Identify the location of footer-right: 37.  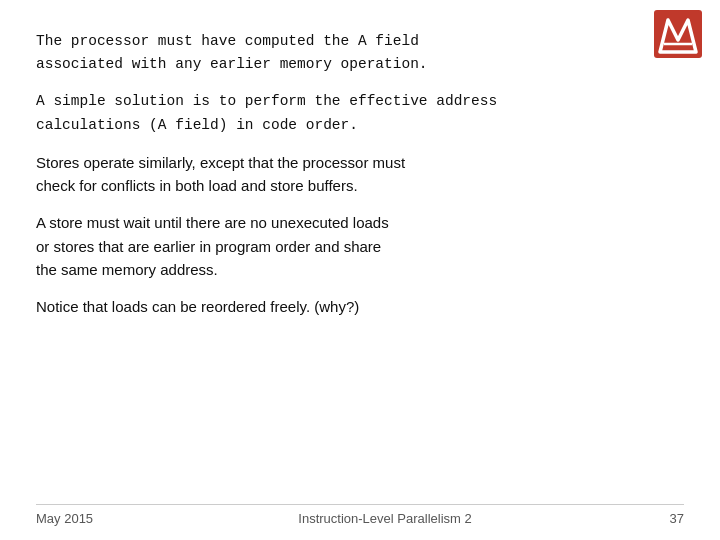
(669, 515).